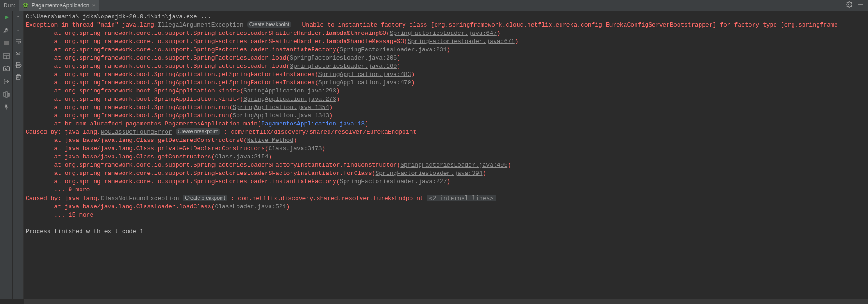 This screenshot has width=868, height=304. What do you see at coordinates (343, 58) in the screenshot?
I see `source-link: SpringFactoriesLoader.java:206` at bounding box center [343, 58].